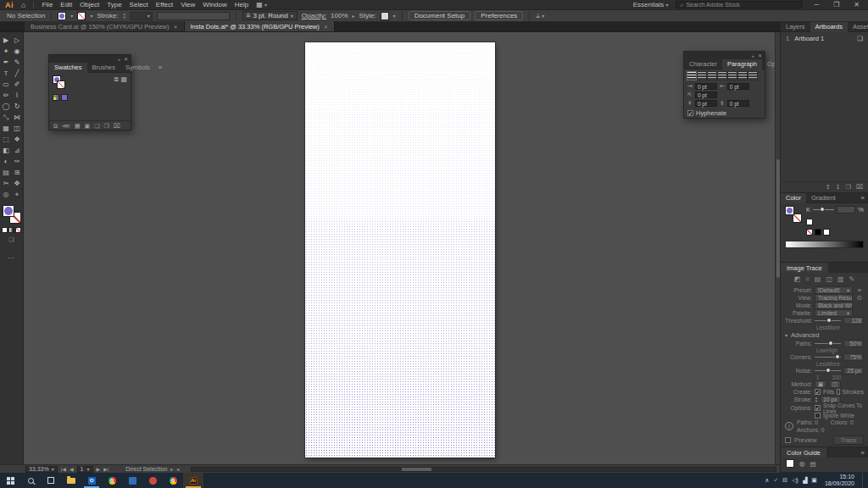  I want to click on strokes-checkbox, so click(837, 391).